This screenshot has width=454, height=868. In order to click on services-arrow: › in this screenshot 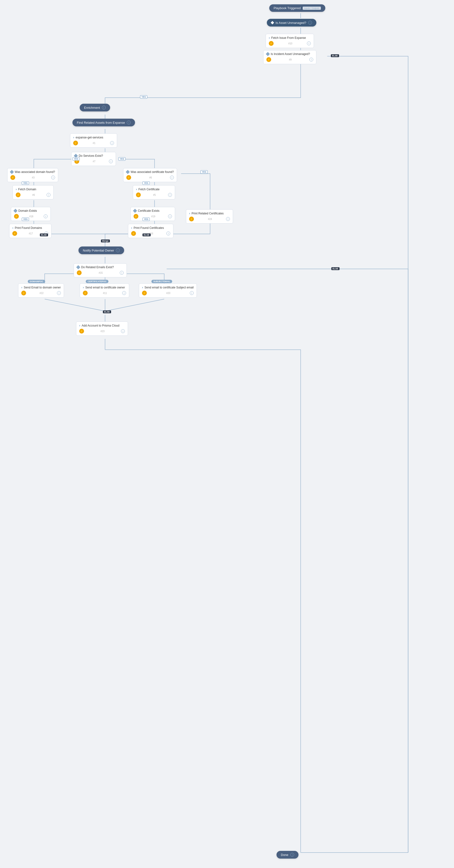, I will do `click(74, 137)`.